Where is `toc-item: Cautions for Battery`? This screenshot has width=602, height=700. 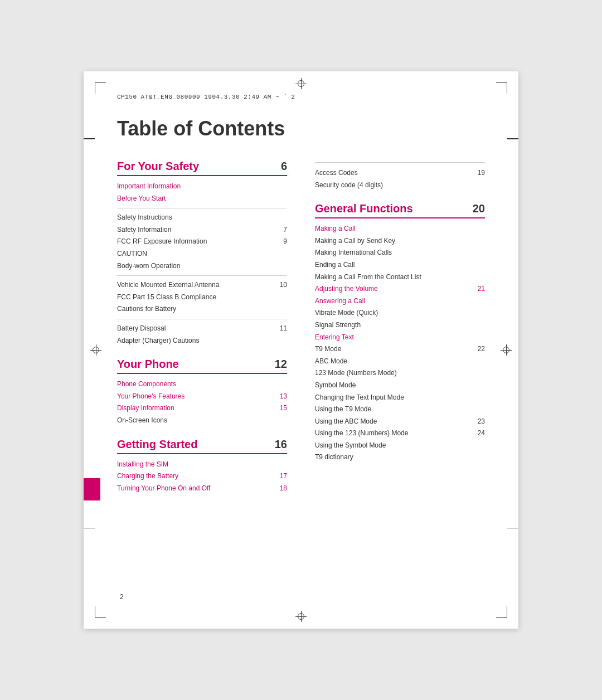
toc-item: Cautions for Battery is located at coordinates (202, 309).